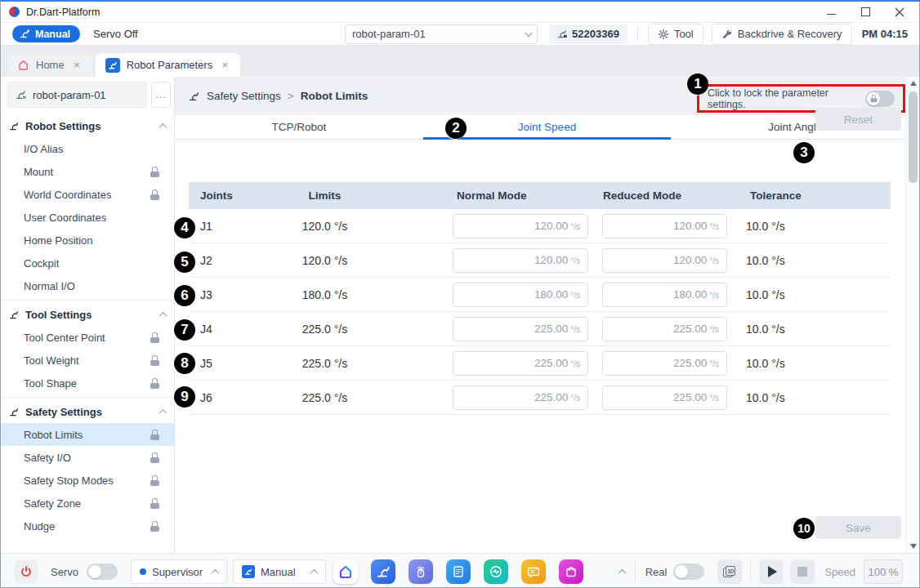 Image resolution: width=920 pixels, height=588 pixels. What do you see at coordinates (496, 572) in the screenshot?
I see `dock-monitoring-app` at bounding box center [496, 572].